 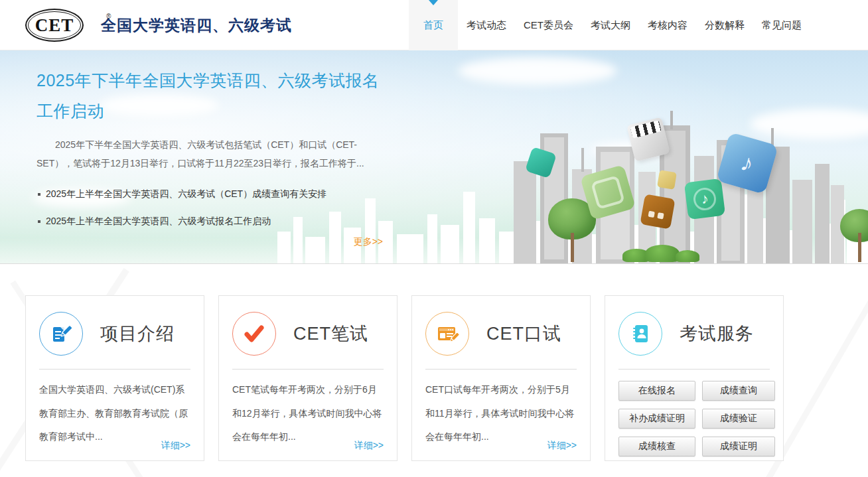 I want to click on card-title: CET口试, so click(x=524, y=334).